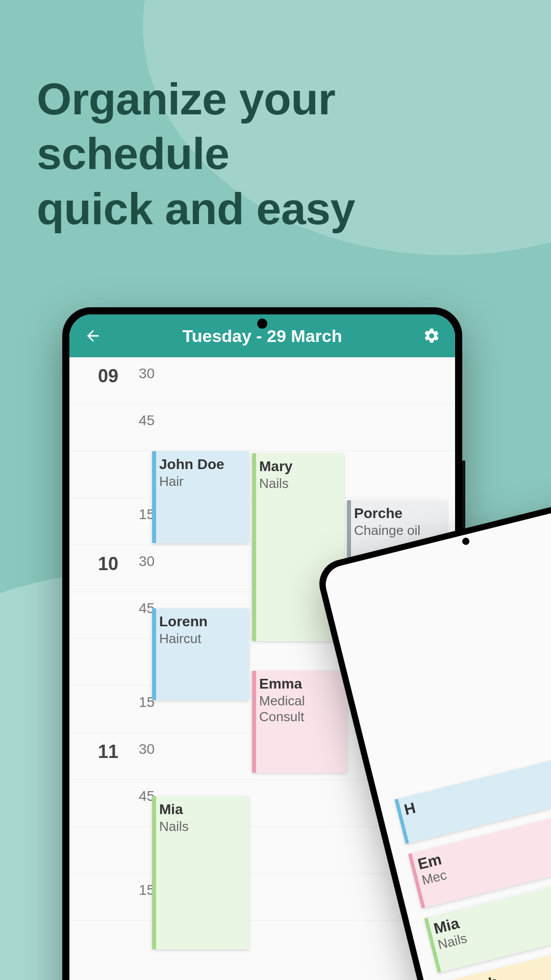 The width and height of the screenshot is (551, 980). Describe the element at coordinates (108, 376) in the screenshot. I see `hour-label: 09` at that location.